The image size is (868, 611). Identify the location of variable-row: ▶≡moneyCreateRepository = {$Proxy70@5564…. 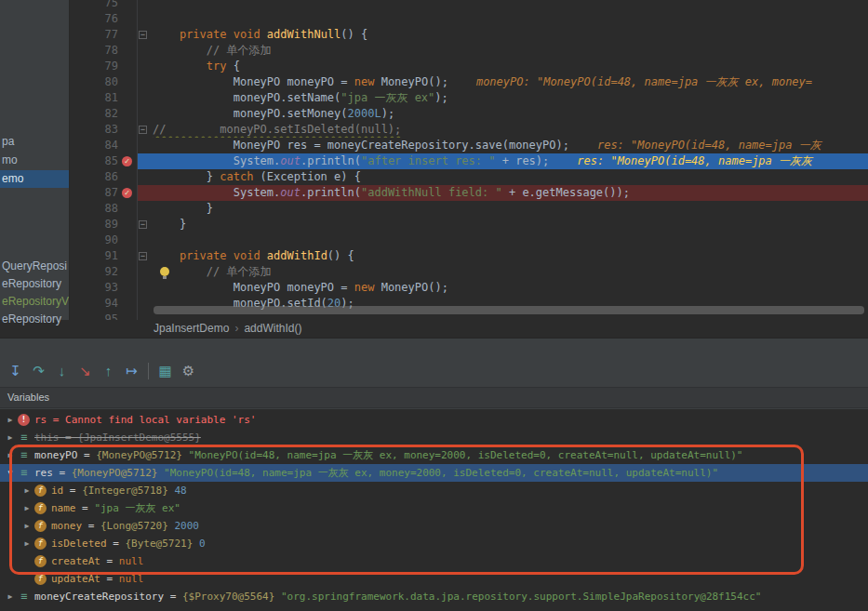
(434, 597).